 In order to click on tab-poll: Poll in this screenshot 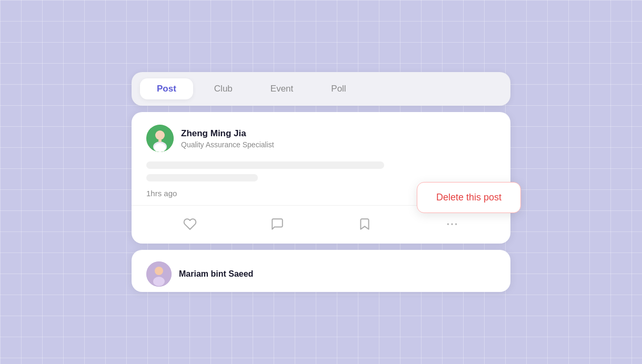, I will do `click(338, 89)`.